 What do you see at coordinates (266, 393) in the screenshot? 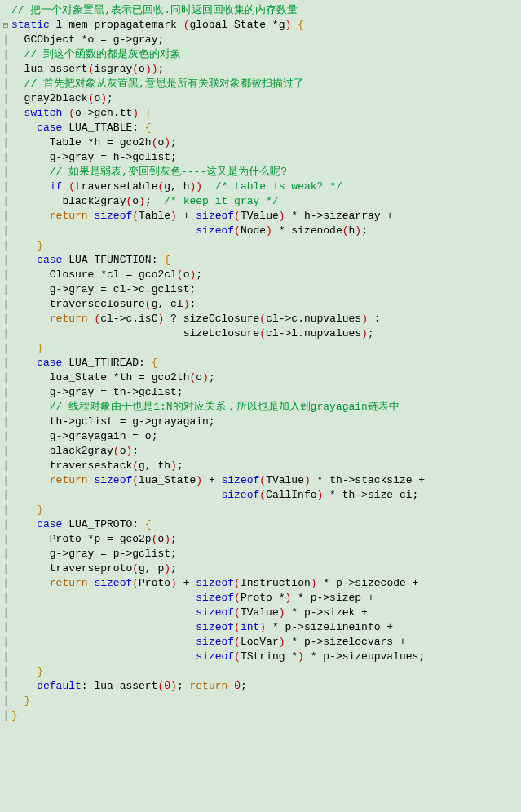
I see `code-line: g->gray = th->gclist;` at bounding box center [266, 393].